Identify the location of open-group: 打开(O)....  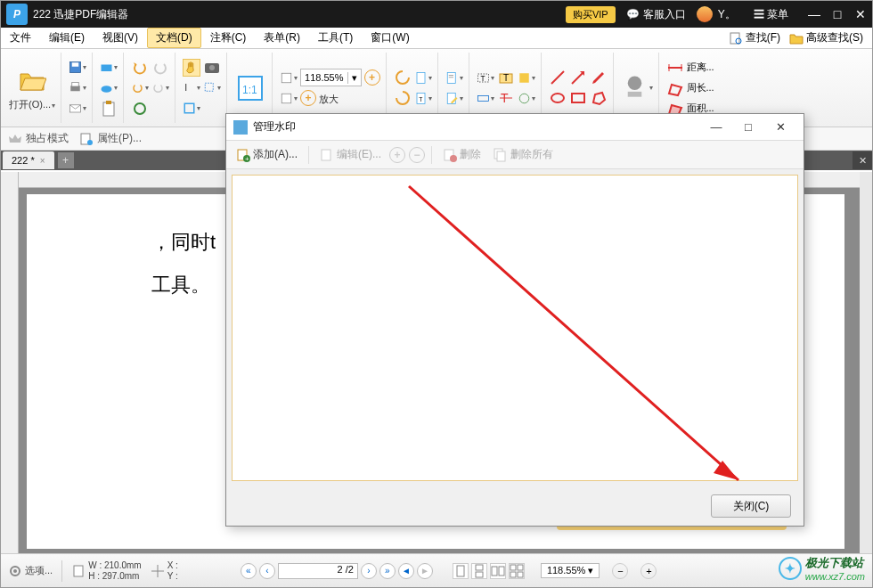
(34, 87).